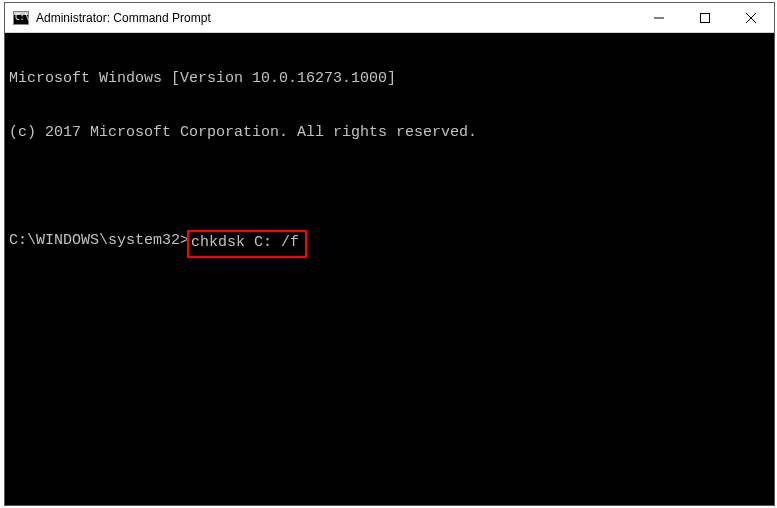 Image resolution: width=777 pixels, height=508 pixels. What do you see at coordinates (390, 241) in the screenshot?
I see `terminal-prompt-line: C:\WINDOWS\system32>chkdsk C: /f` at bounding box center [390, 241].